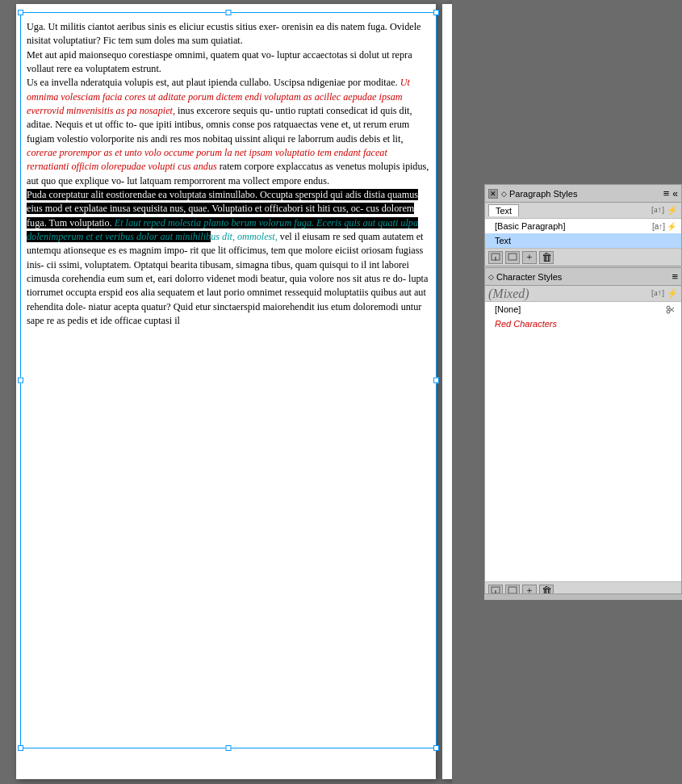  Describe the element at coordinates (583, 277) in the screenshot. I see `character-styles-header: ◇ Character Styles ≡` at that location.